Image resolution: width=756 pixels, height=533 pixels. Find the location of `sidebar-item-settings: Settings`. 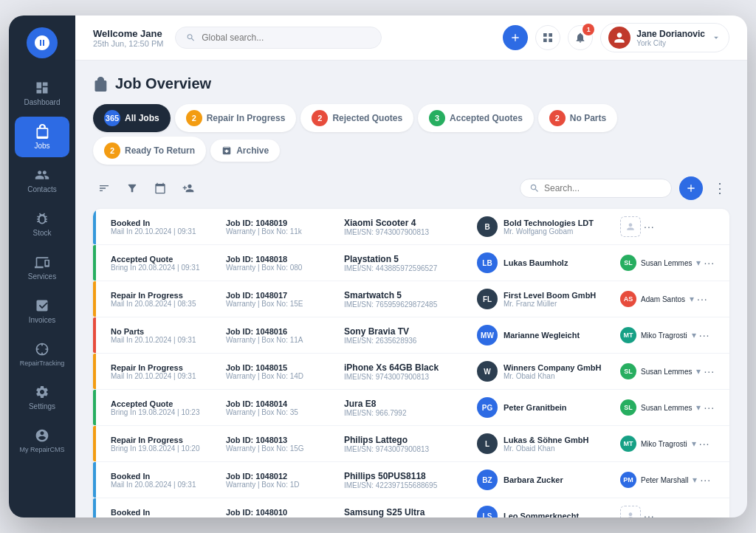

sidebar-item-settings: Settings is located at coordinates (42, 397).